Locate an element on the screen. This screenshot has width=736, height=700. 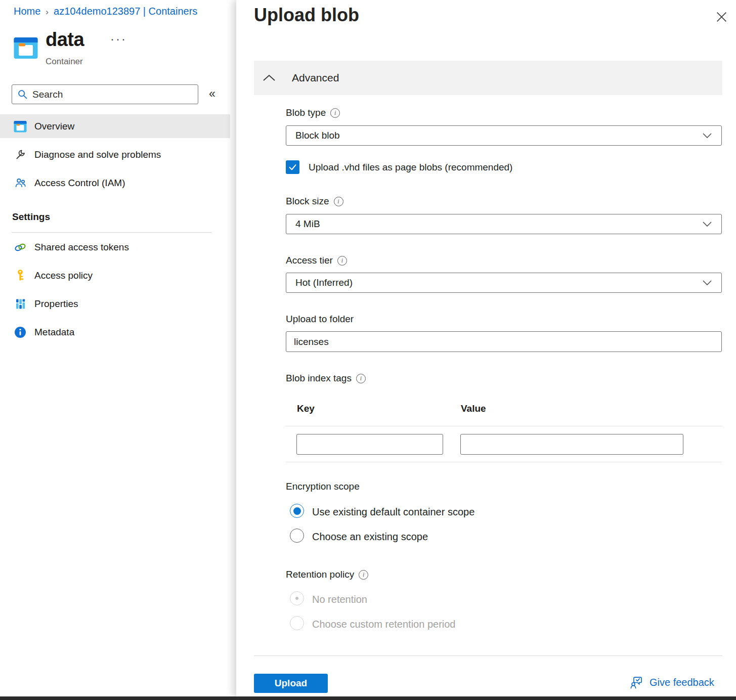
encryption-scope-label-text: Encryption scope is located at coordinates (323, 487).